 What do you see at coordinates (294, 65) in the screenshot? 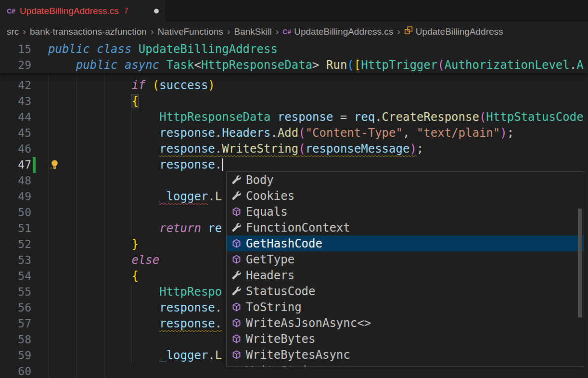
I see `code-line: 29public async Task<HttpResponseData> Ru…` at bounding box center [294, 65].